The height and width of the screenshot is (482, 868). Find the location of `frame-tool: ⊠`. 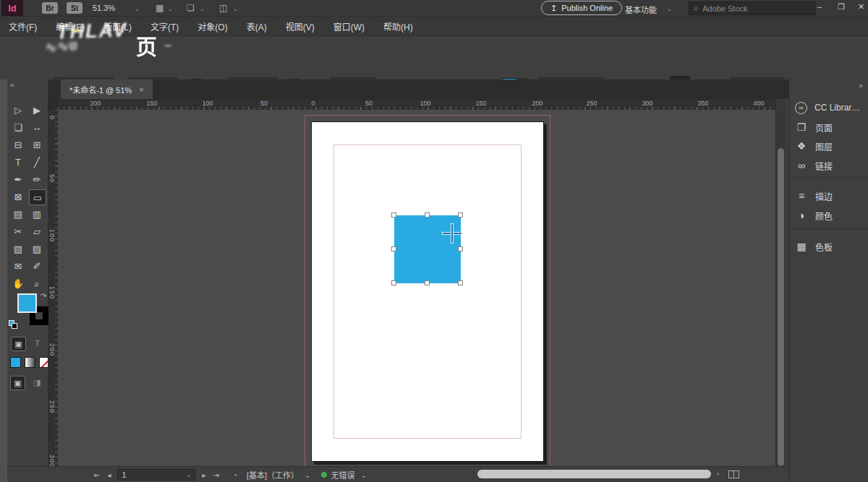

frame-tool: ⊠ is located at coordinates (18, 197).